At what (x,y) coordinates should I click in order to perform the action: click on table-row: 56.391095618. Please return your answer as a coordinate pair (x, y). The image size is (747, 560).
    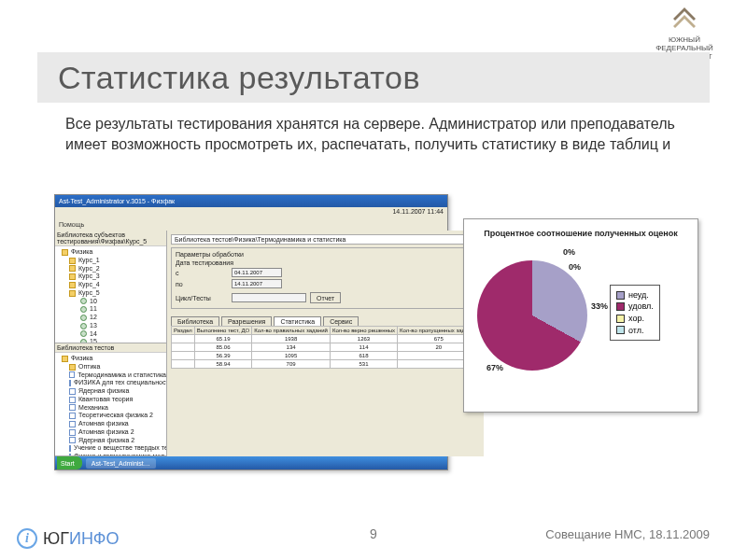
    Looking at the image, I should click on (326, 357).